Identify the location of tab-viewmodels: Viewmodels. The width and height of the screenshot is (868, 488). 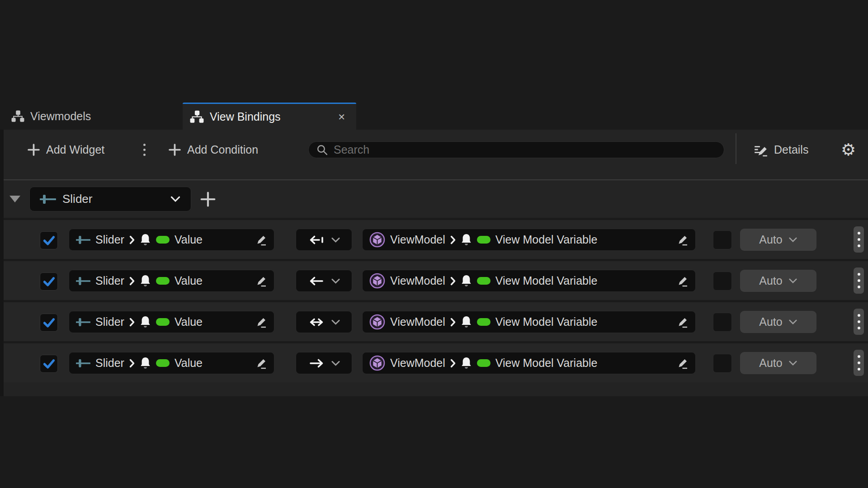
(51, 116).